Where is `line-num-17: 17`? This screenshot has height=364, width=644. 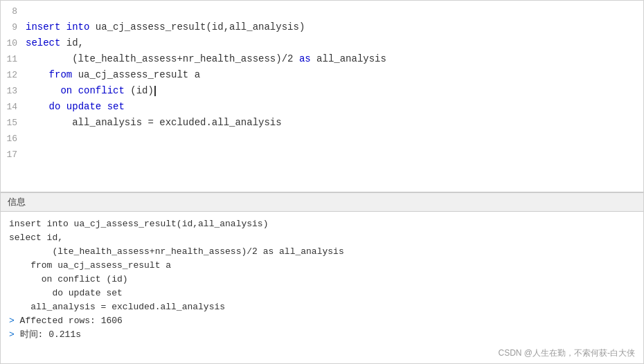
line-num-17: 17 is located at coordinates (13, 155).